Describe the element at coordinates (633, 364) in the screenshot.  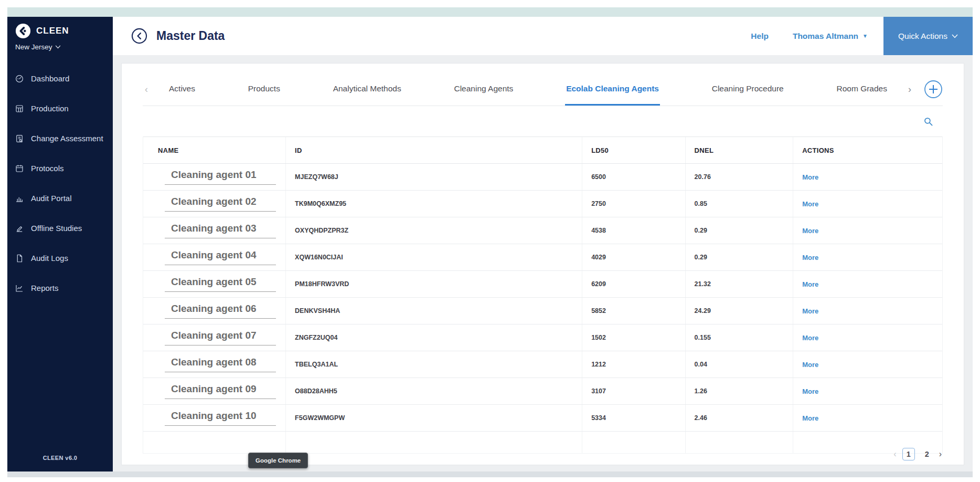
I see `agent-ld50-cell: 1212` at that location.